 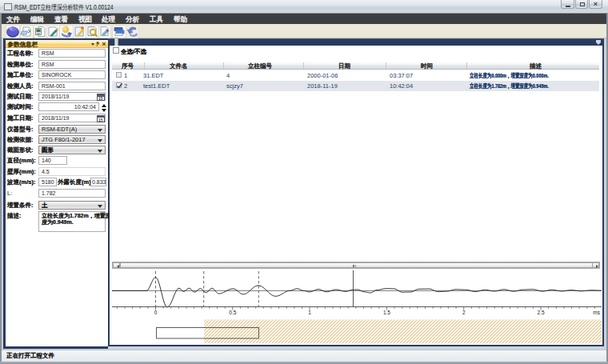 What do you see at coordinates (597, 312) in the screenshot?
I see `svg-text: ms` at bounding box center [597, 312].